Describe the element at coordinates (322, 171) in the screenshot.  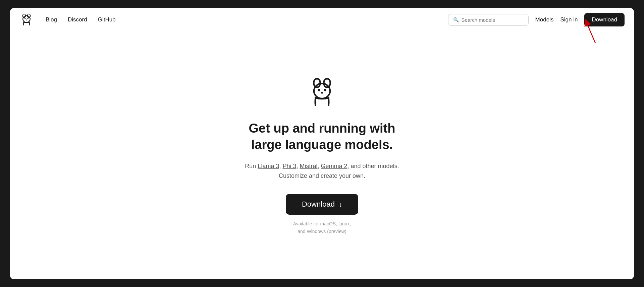
I see `hero-subtitle: Run Llama 3, Phi 3, Mistral, Gemma 2, an…` at that location.